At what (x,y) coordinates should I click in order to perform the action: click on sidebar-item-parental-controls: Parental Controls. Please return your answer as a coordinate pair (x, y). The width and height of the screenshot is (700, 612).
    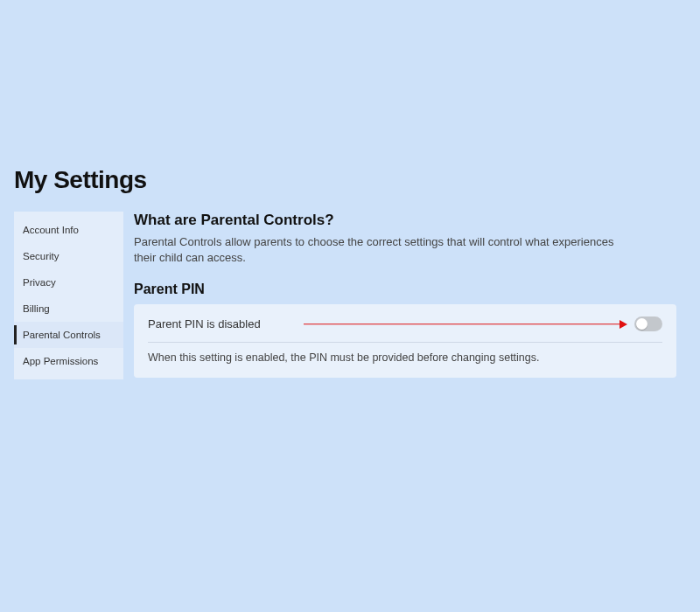
    Looking at the image, I should click on (68, 335).